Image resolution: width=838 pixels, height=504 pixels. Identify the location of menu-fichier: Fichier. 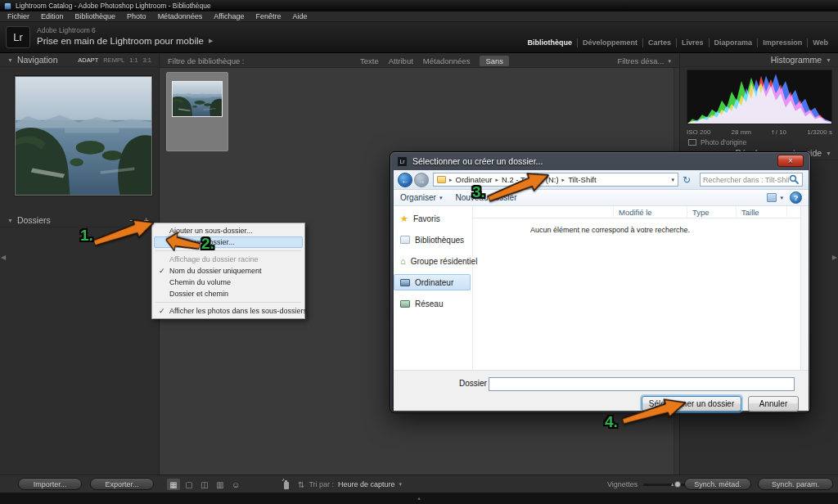
(18, 16).